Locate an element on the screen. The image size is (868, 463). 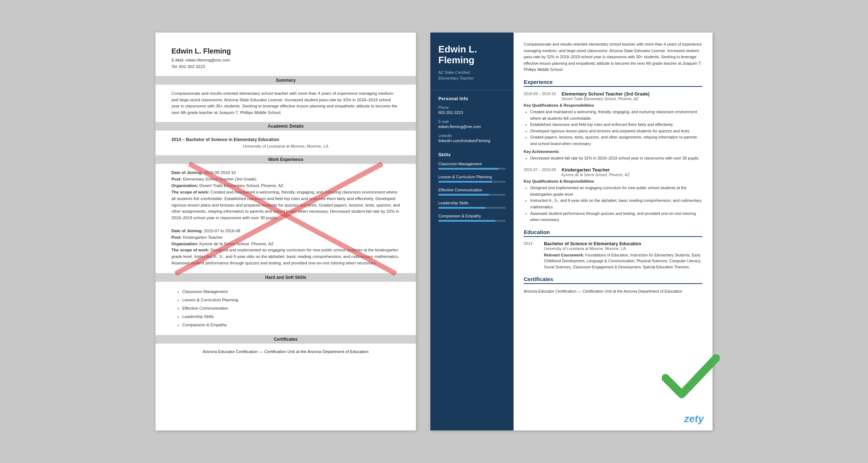
edu-year: 2014 is located at coordinates (531, 256).